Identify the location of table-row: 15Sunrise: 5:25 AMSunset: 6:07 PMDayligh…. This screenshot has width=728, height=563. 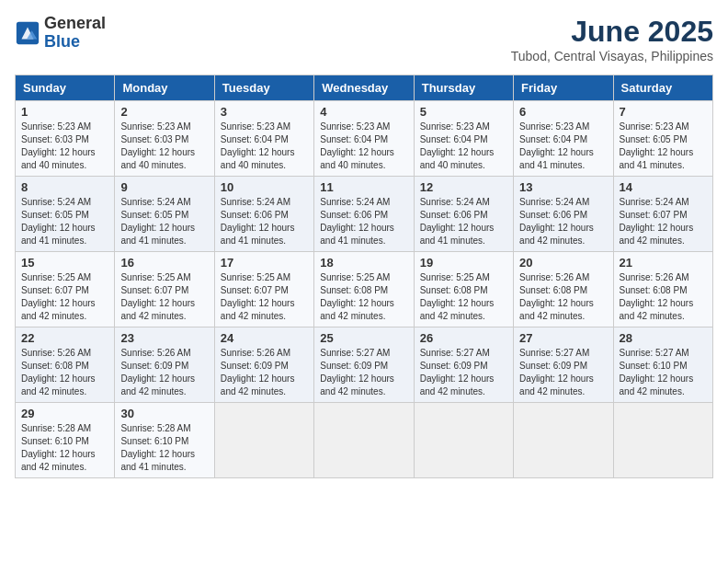
(65, 290).